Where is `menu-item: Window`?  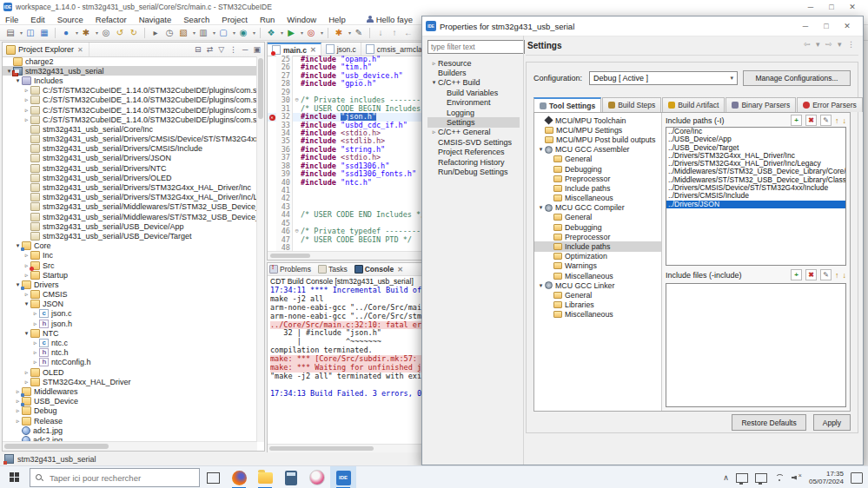
menu-item: Window is located at coordinates (301, 19).